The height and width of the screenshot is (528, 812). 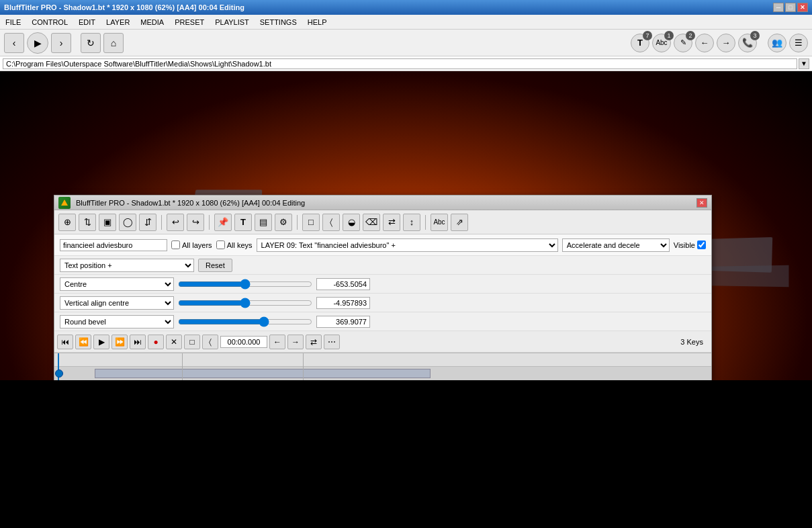 What do you see at coordinates (87, 222) in the screenshot?
I see `import-button: ⇅` at bounding box center [87, 222].